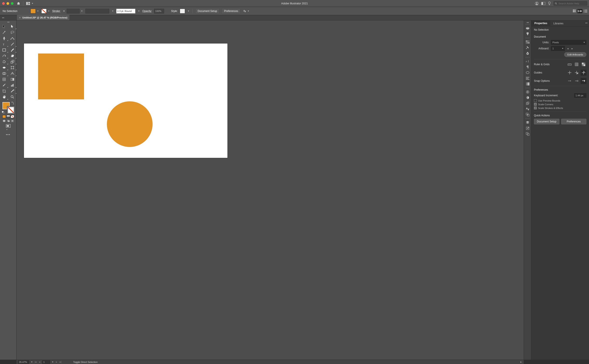 The image size is (589, 364). Describe the element at coordinates (575, 11) in the screenshot. I see `grid-icon` at that location.